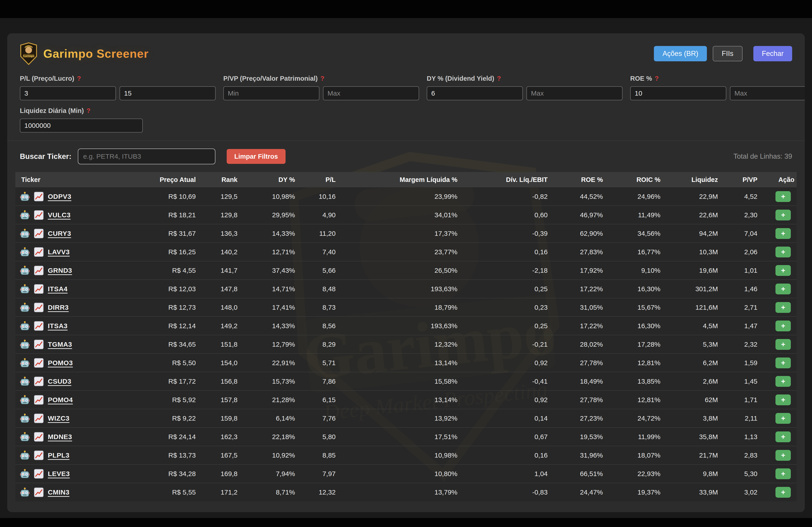 Image resolution: width=812 pixels, height=527 pixels. What do you see at coordinates (691, 455) in the screenshot?
I see `liquidez-cell: 21,7M` at bounding box center [691, 455].